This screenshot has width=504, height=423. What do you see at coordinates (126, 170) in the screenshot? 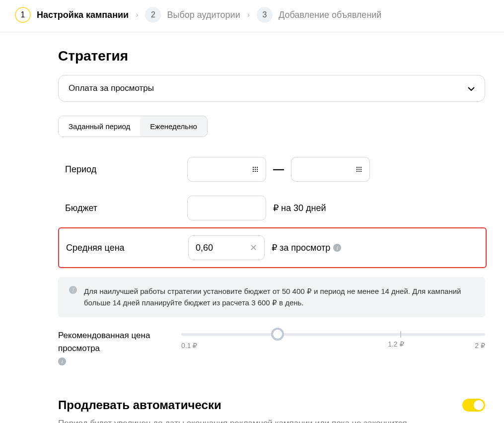
I see `period-label: Период` at bounding box center [126, 170].